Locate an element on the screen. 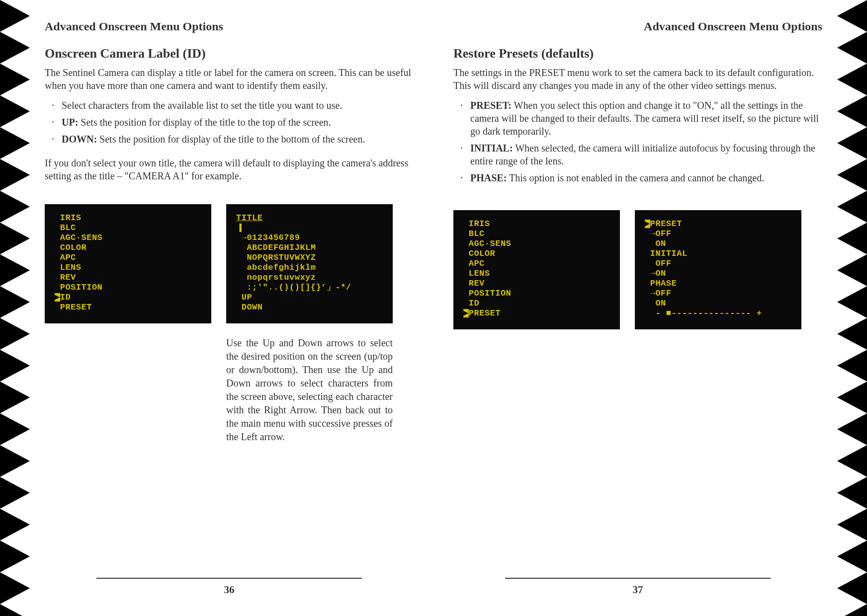  intro-left: The Sentinel Camera can display a title … is located at coordinates (229, 79).